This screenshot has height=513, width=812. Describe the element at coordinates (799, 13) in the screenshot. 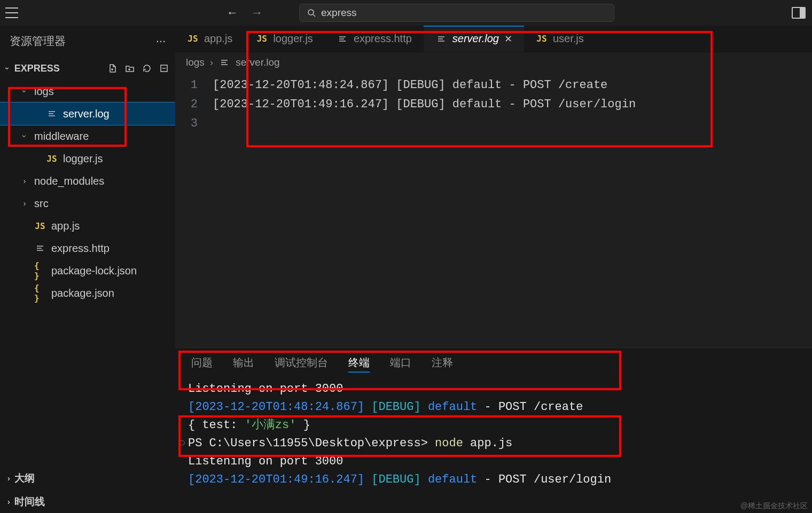

I see `toggle-layout-icon` at that location.